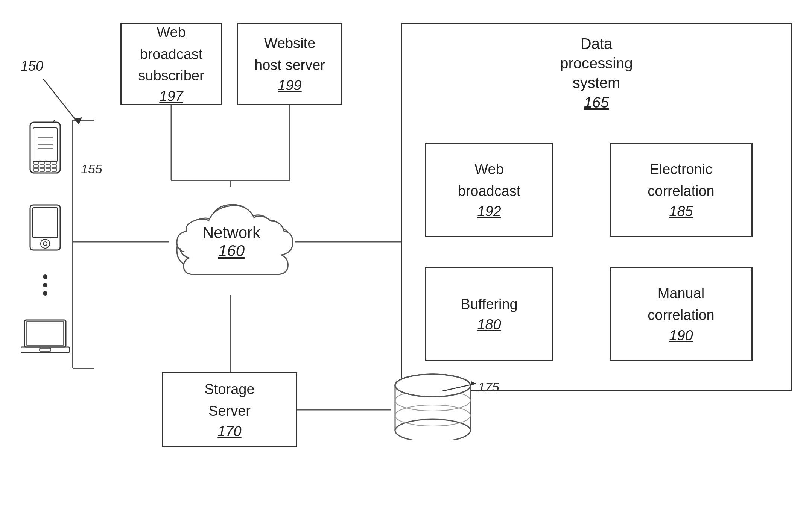 The width and height of the screenshot is (812, 514). Describe the element at coordinates (681, 315) in the screenshot. I see `mc-label-line2: correlation` at that location.